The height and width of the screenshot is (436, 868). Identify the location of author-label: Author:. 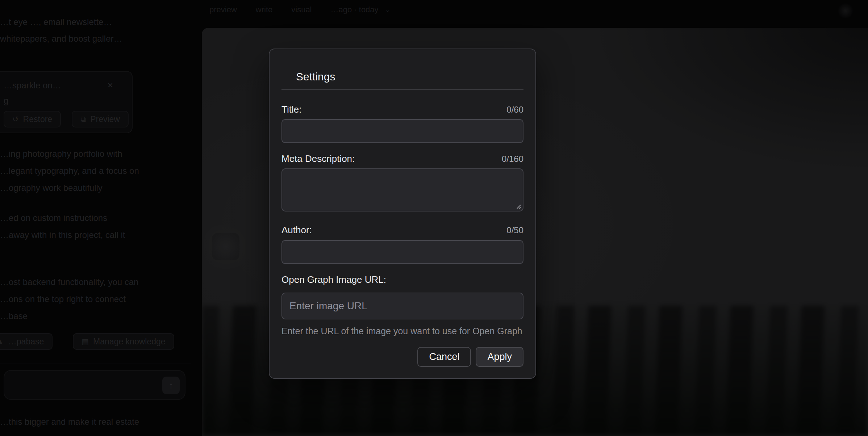
(297, 230).